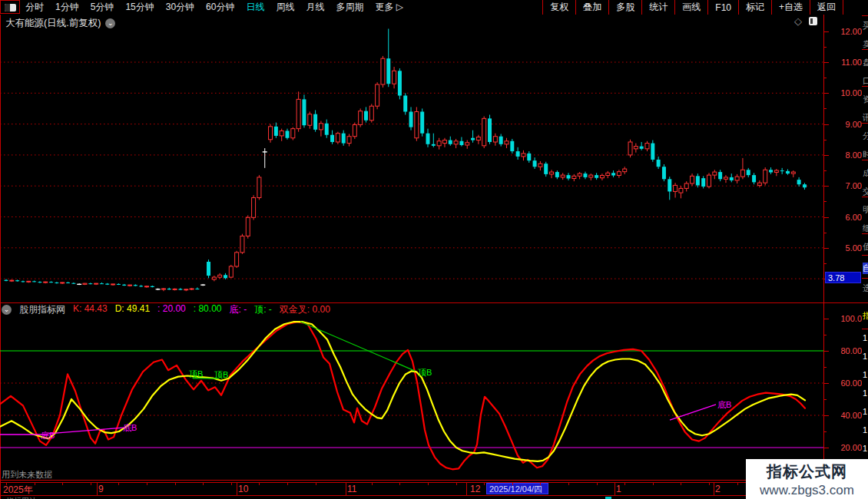  Describe the element at coordinates (846, 319) in the screenshot. I see `indicator-axis-label: 100.0` at that location.